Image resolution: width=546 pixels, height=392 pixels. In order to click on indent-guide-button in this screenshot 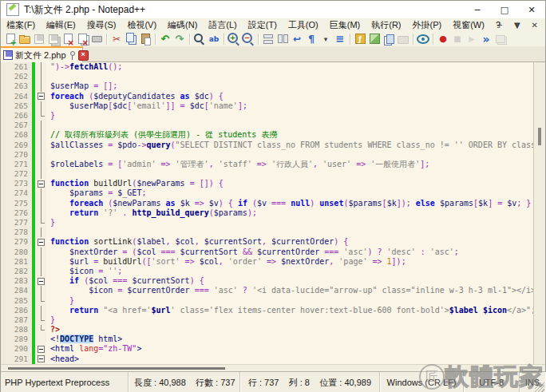, I will do `click(340, 39)`.